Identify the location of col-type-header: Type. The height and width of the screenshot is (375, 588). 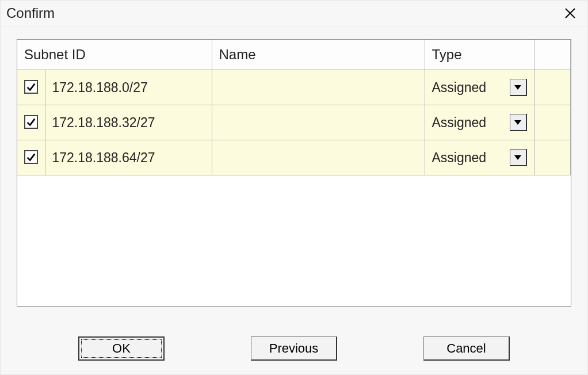
(479, 55).